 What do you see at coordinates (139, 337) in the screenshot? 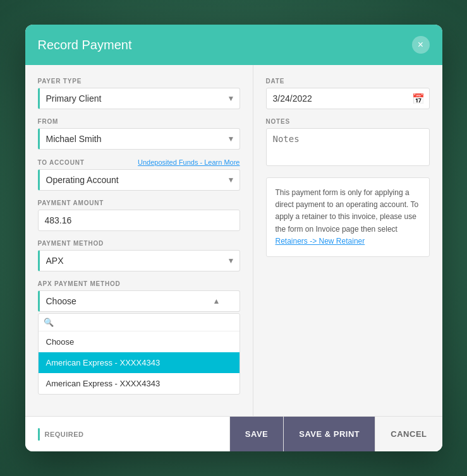
I see `apx-payment-method-group: APX PAYMENT METHOD Choose ▲ 🔍 Choose Ame…` at bounding box center [139, 337].